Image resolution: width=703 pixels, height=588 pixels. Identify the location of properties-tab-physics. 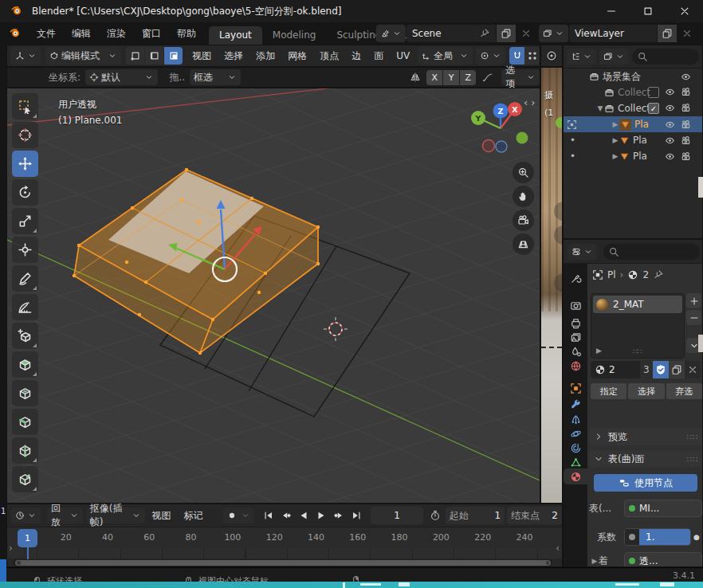
(575, 433).